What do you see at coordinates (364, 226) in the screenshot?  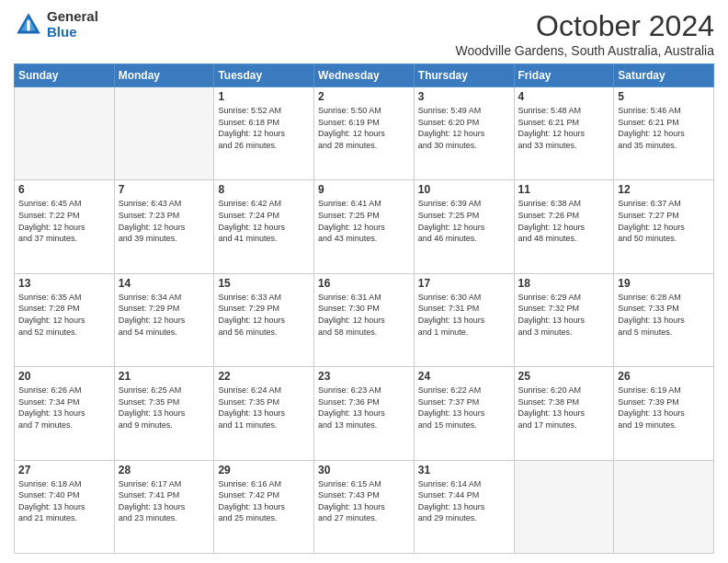 I see `day-cell: 9Sunrise: 6:41 AM Sunset: 7:25 PM Daylig…` at bounding box center [364, 226].